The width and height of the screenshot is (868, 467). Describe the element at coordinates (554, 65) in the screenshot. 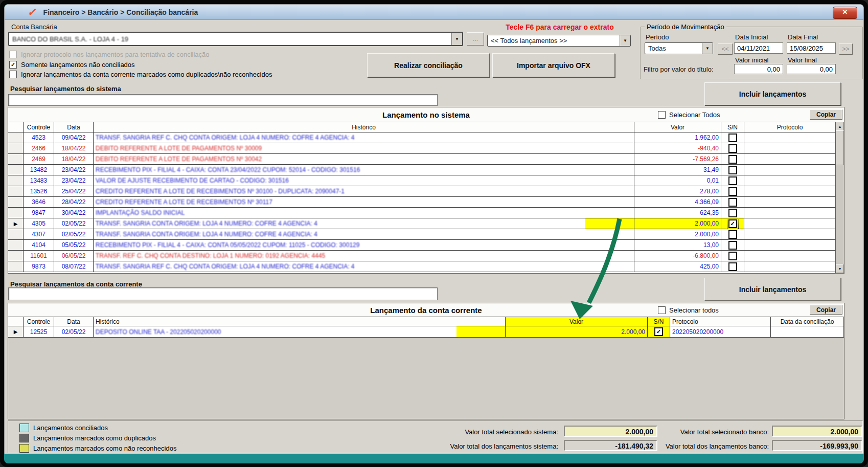

I see `importar-ofx-button: Importar arquivo OFX` at that location.